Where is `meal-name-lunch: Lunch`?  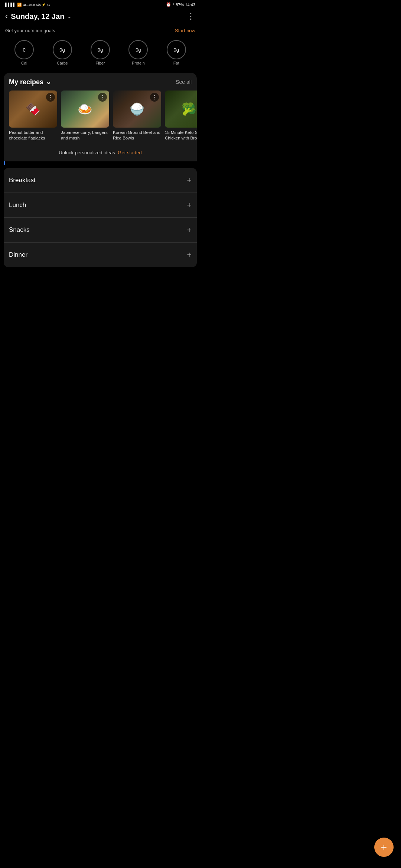
meal-name-lunch: Lunch is located at coordinates (17, 205).